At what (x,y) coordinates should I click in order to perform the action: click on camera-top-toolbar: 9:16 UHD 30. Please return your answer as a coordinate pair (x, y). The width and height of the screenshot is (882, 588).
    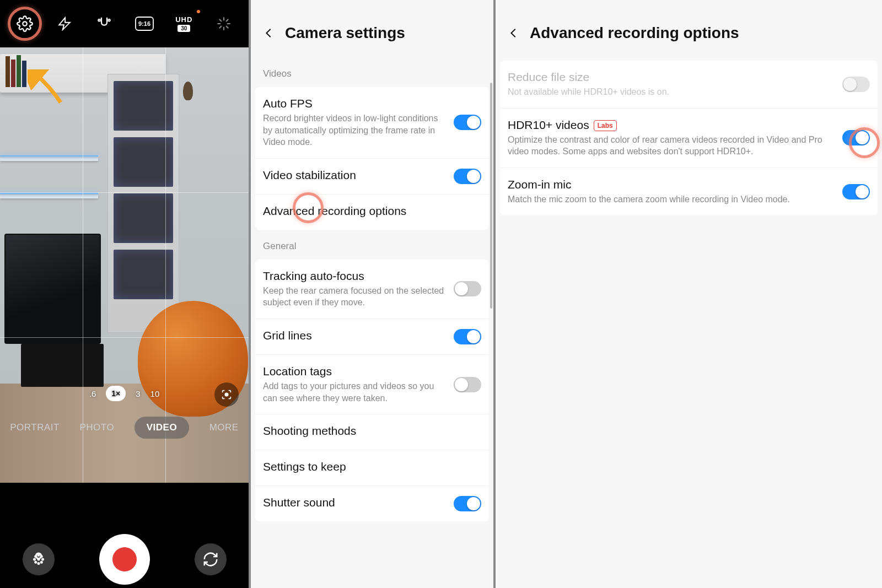
    Looking at the image, I should click on (125, 24).